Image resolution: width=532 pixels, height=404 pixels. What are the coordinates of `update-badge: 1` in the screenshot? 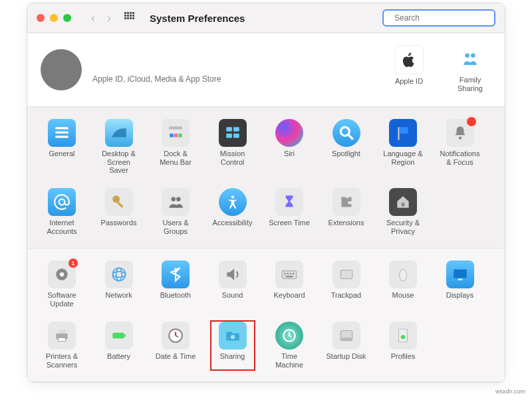 It's located at (73, 263).